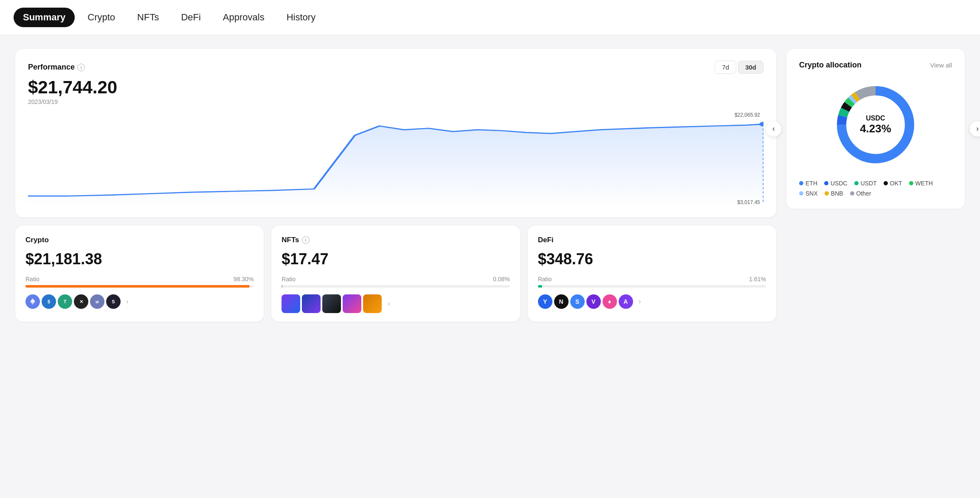 The height and width of the screenshot is (498, 980). I want to click on legend-snx: SNX, so click(808, 193).